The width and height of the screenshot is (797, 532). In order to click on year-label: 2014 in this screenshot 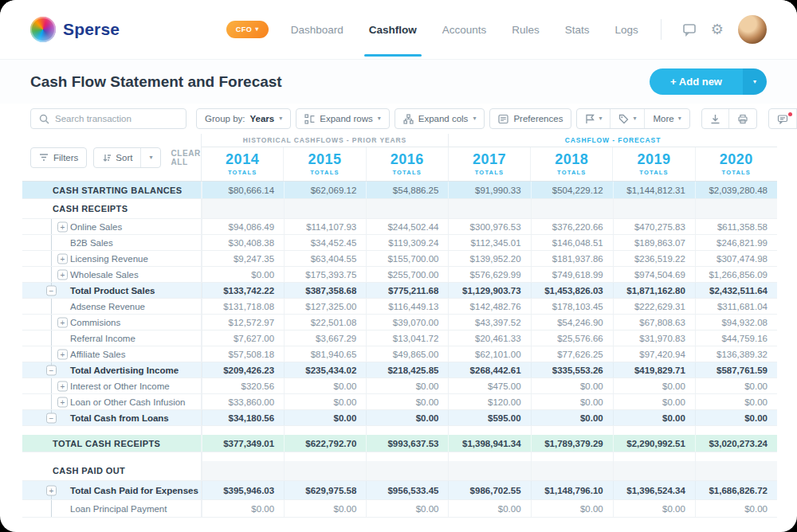, I will do `click(242, 159)`.